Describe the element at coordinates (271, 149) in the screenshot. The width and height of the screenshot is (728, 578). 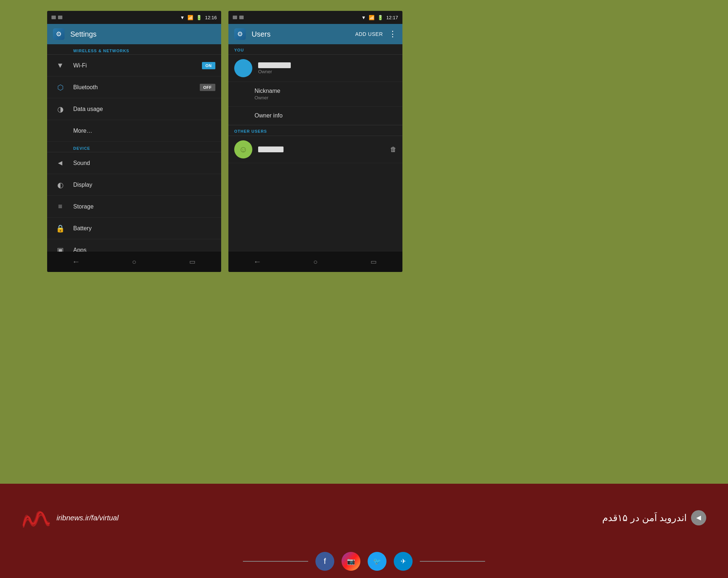
I see `other-user-name-block` at that location.